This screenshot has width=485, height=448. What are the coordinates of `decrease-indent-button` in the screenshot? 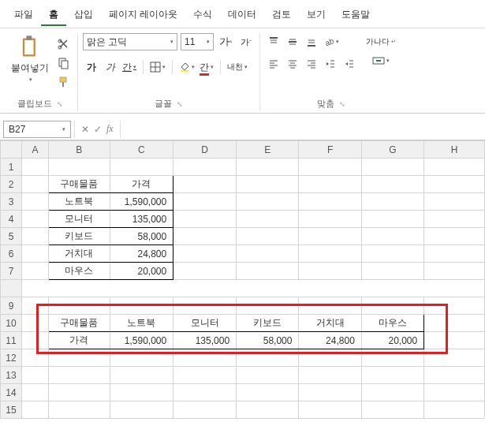 It's located at (330, 64).